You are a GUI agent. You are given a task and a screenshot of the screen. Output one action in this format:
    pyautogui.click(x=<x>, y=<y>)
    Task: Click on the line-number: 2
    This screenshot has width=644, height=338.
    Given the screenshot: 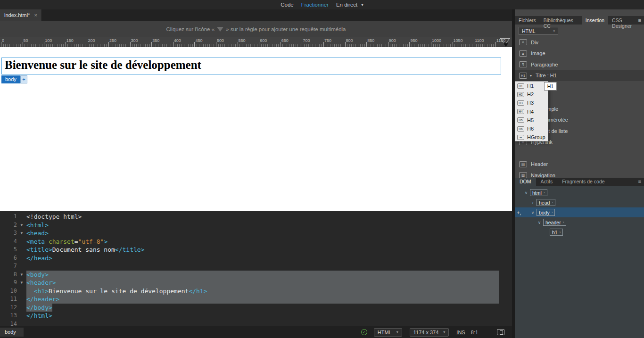 What is the action you would take?
    pyautogui.click(x=8, y=225)
    